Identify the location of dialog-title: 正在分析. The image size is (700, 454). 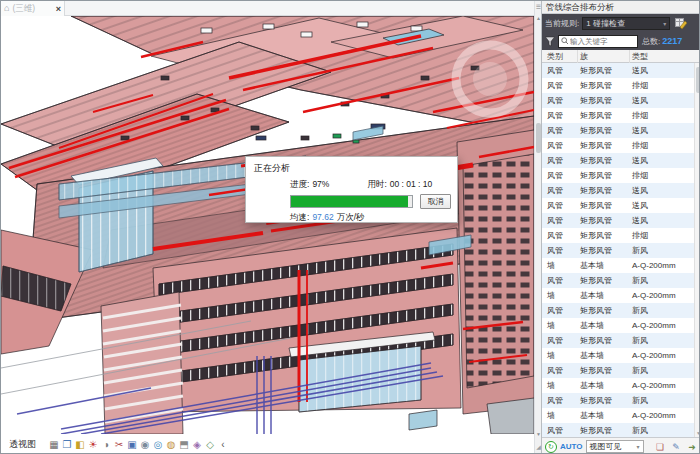
(352, 167).